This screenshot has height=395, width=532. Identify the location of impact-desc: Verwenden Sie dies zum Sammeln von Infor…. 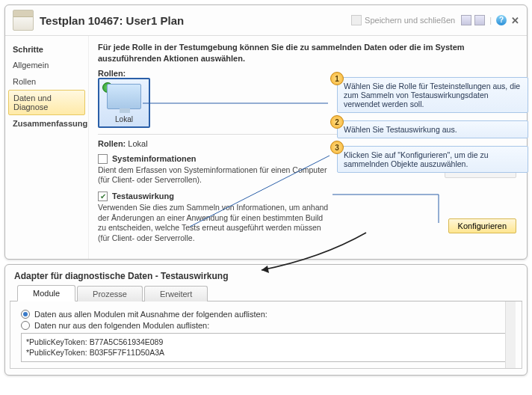
(214, 223).